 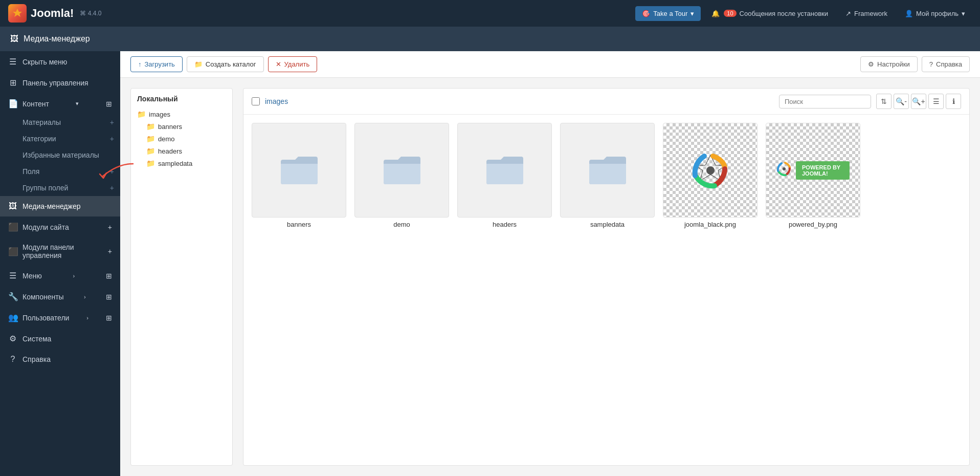 What do you see at coordinates (186, 163) in the screenshot?
I see `tree-item-sampledata: 📁 sampledata` at bounding box center [186, 163].